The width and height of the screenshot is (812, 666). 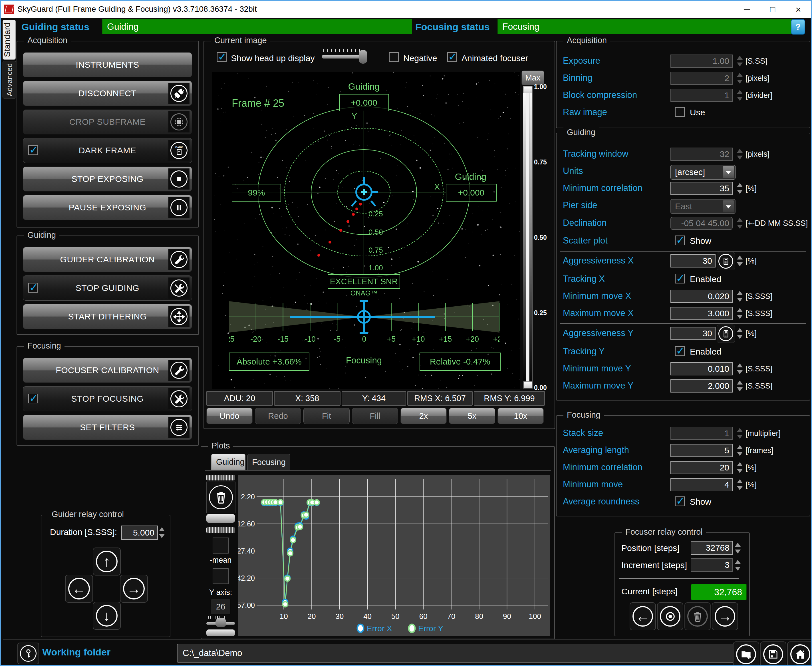 I want to click on stop-guiding-checkbox: ✓, so click(x=33, y=288).